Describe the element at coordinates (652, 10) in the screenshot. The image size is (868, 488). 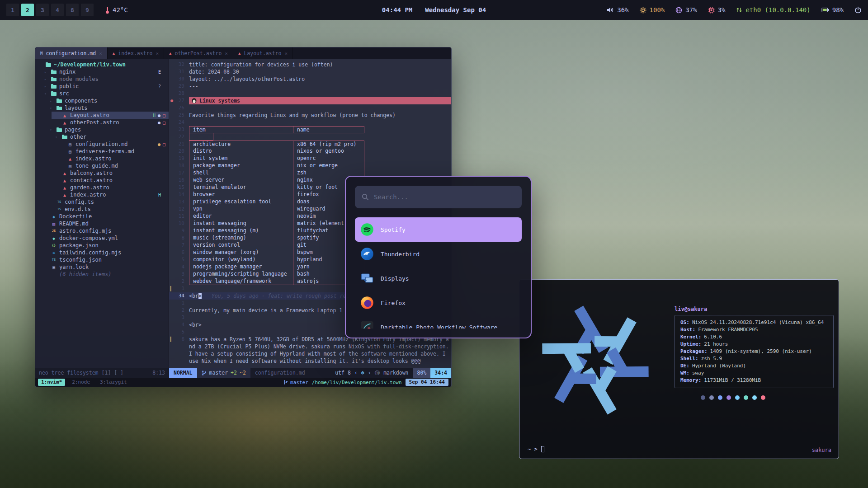
I see `brightness-module: 100%` at that location.